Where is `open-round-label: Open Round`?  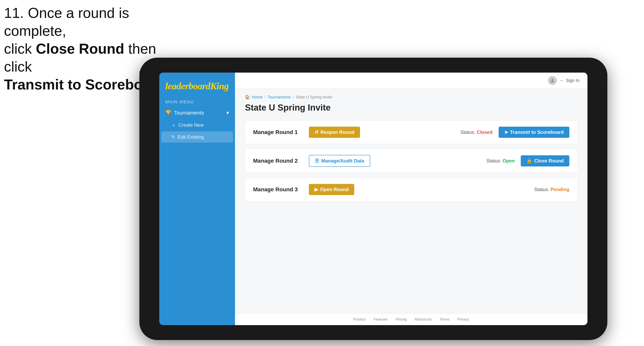 open-round-label: Open Round is located at coordinates (334, 189).